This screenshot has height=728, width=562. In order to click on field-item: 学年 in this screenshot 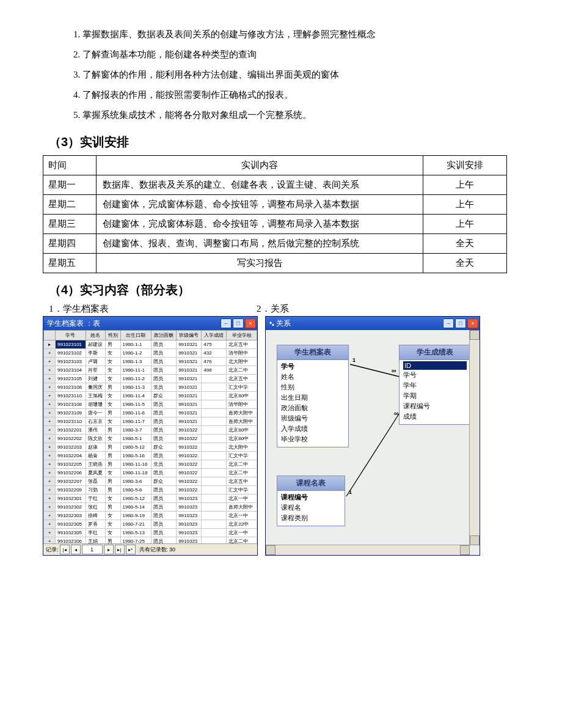, I will do `click(435, 385)`.